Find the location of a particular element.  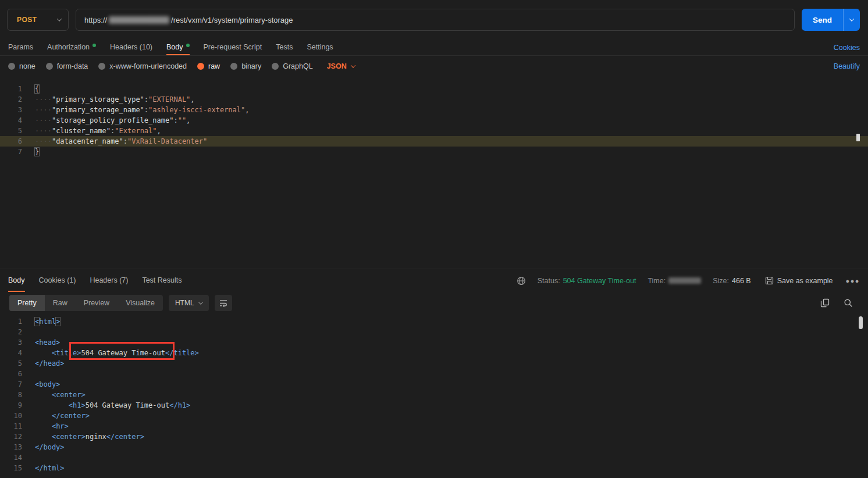

tab-tests: Tests is located at coordinates (284, 48).